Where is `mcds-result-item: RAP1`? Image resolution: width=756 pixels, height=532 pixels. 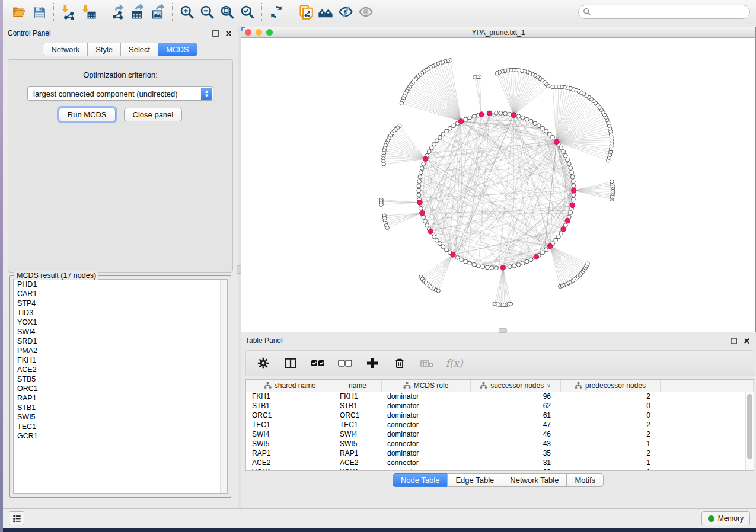 mcds-result-item: RAP1 is located at coordinates (120, 398).